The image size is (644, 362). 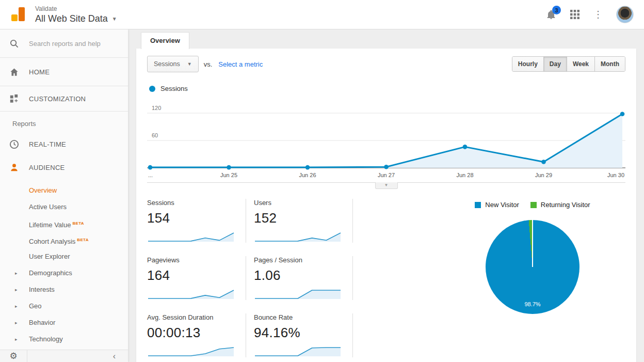 What do you see at coordinates (13, 356) in the screenshot?
I see `admin-settings-button: ⚙` at bounding box center [13, 356].